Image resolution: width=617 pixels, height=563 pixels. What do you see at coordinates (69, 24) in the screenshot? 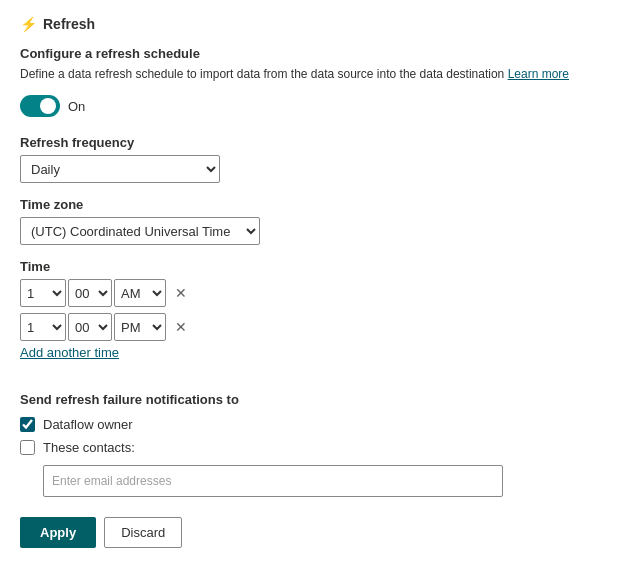
I see `page-title: Refresh` at bounding box center [69, 24].